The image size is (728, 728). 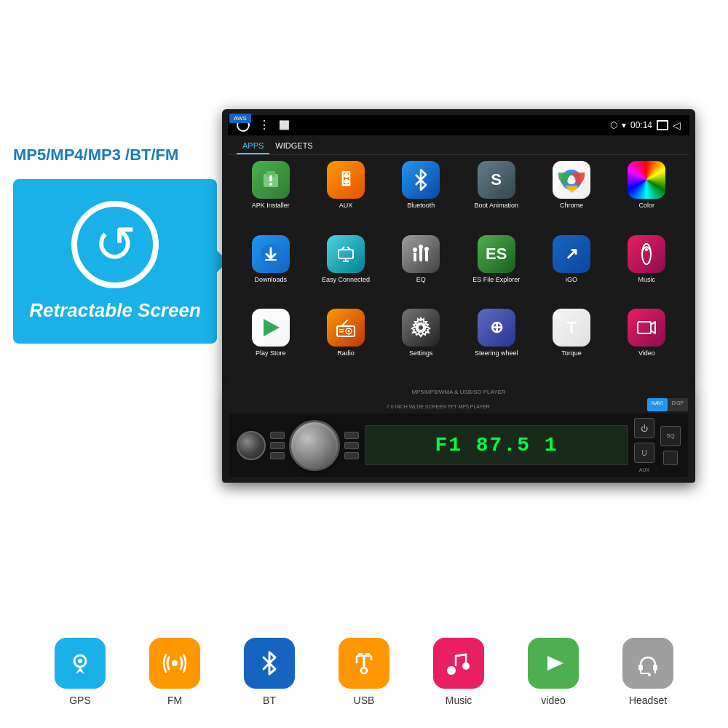 I want to click on retractable-box: Retractable Screen, so click(x=115, y=261).